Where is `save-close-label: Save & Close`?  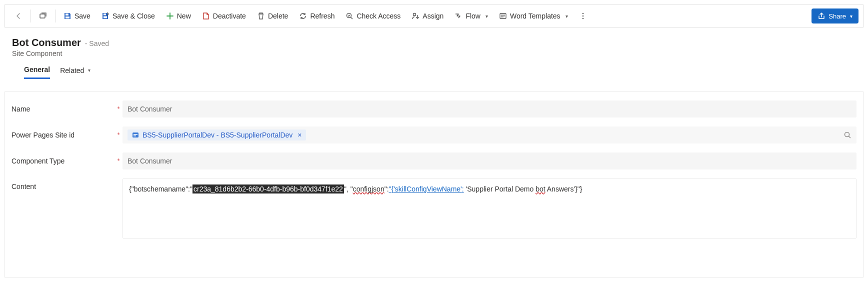 save-close-label: Save & Close is located at coordinates (134, 16).